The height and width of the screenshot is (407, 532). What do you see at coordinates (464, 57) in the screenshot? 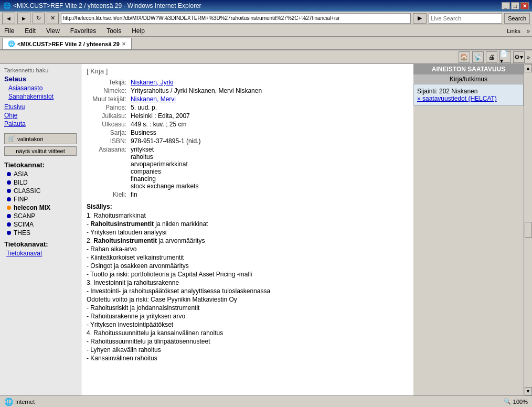
I see `home-icon: 🏠` at bounding box center [464, 57].